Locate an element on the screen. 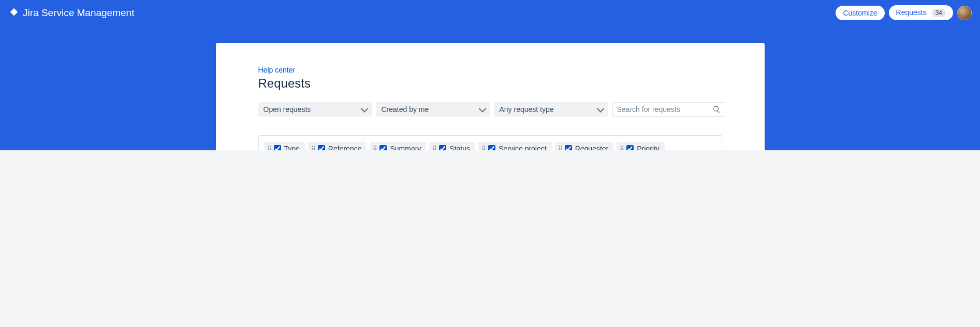 The image size is (980, 327). column-config-panel: ⠿Type⠿Reference⠿Summary⠿Status⠿Service p… is located at coordinates (490, 143).